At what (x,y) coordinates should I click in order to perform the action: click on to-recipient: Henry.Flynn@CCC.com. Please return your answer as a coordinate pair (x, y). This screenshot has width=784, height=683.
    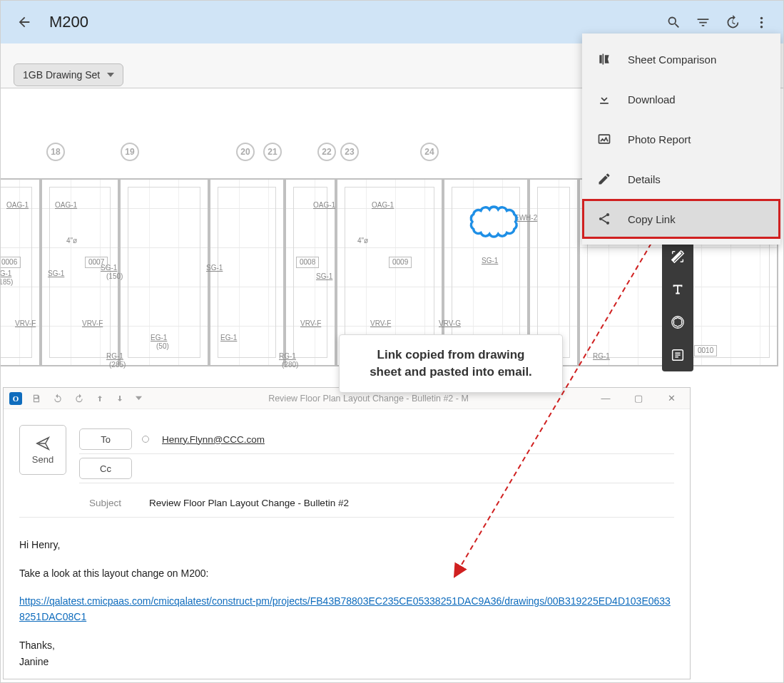
    Looking at the image, I should click on (213, 439).